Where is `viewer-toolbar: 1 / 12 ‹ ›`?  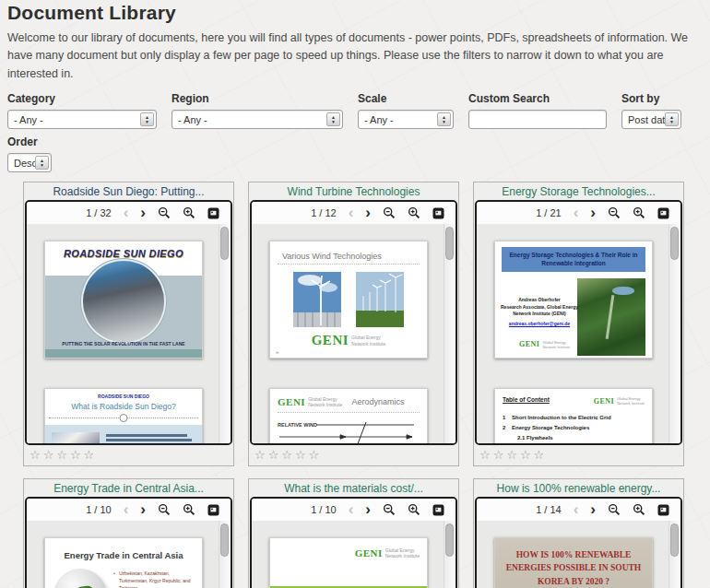 viewer-toolbar: 1 / 12 ‹ › is located at coordinates (354, 213).